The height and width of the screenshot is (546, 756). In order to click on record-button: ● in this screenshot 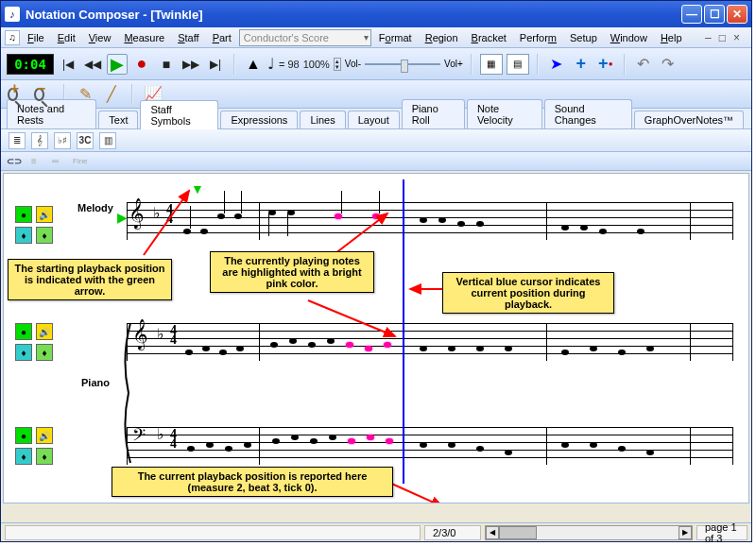, I will do `click(142, 64)`.